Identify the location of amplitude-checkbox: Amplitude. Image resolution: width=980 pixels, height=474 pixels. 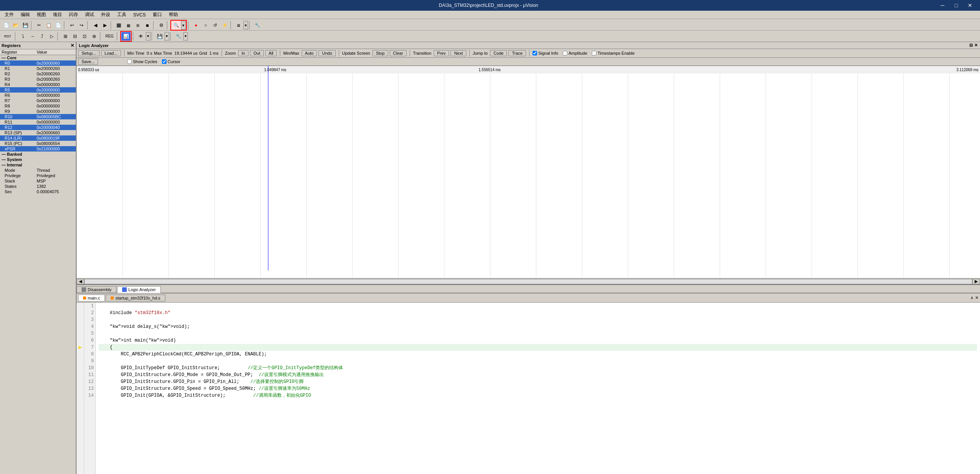
(575, 53).